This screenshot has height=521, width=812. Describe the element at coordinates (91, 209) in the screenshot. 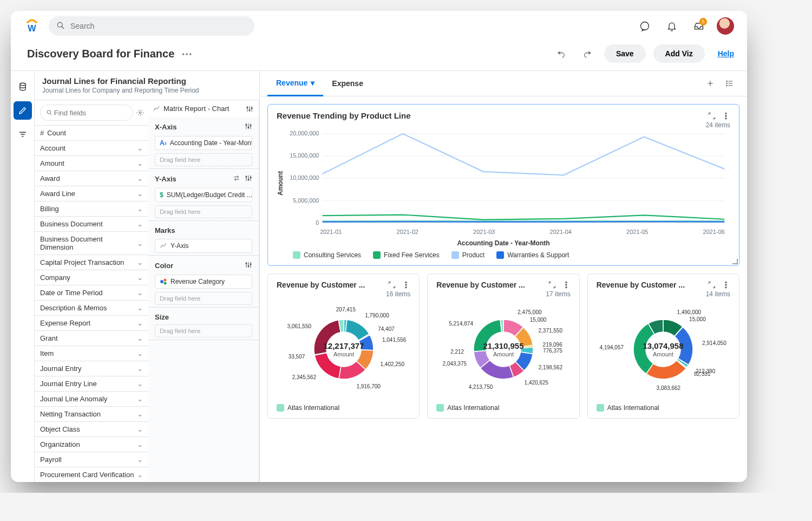

I see `field-item: Billing⌄` at that location.